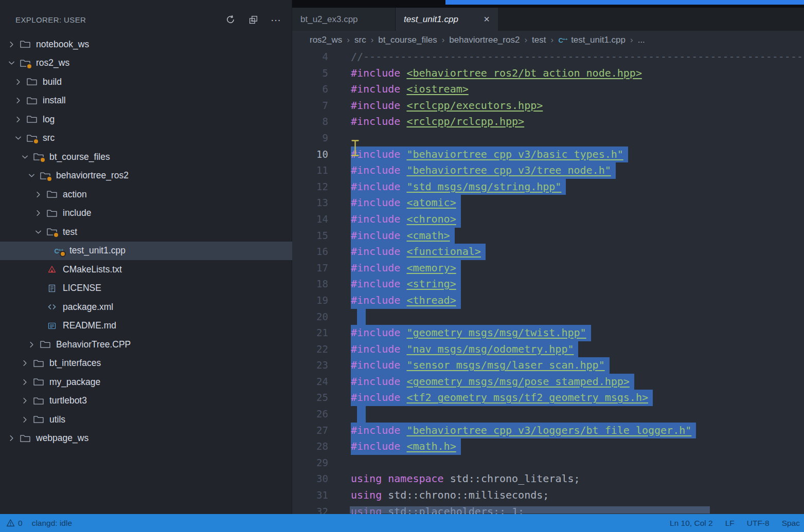 This screenshot has height=532, width=804. I want to click on code-line-21: 21#include "geometry_msgs/msg/twist.hpp", so click(548, 333).